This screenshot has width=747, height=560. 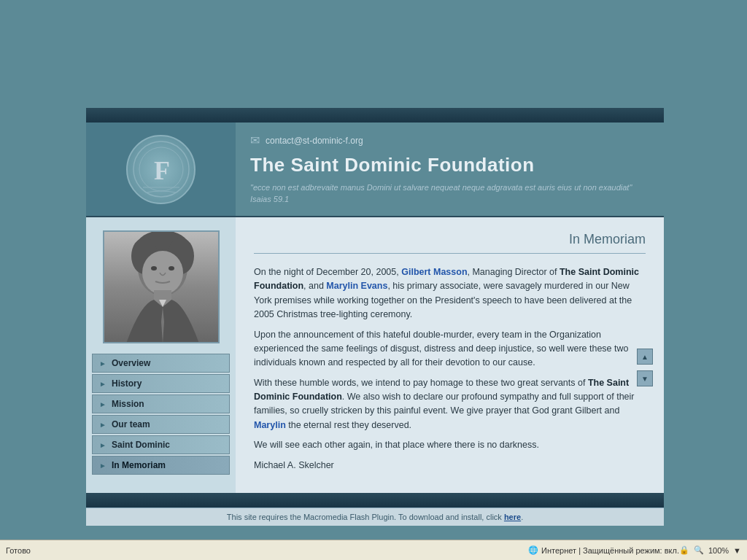 I want to click on signature: Michael A. Skelcher, so click(x=449, y=465).